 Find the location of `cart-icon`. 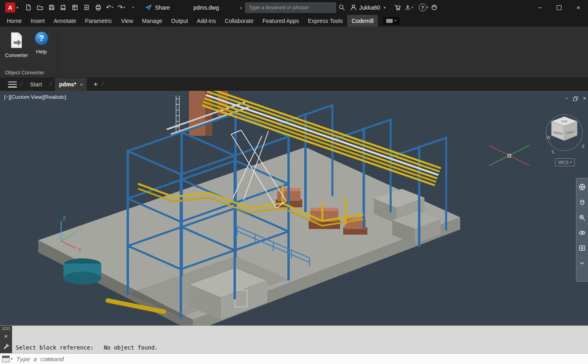

cart-icon is located at coordinates (398, 7).